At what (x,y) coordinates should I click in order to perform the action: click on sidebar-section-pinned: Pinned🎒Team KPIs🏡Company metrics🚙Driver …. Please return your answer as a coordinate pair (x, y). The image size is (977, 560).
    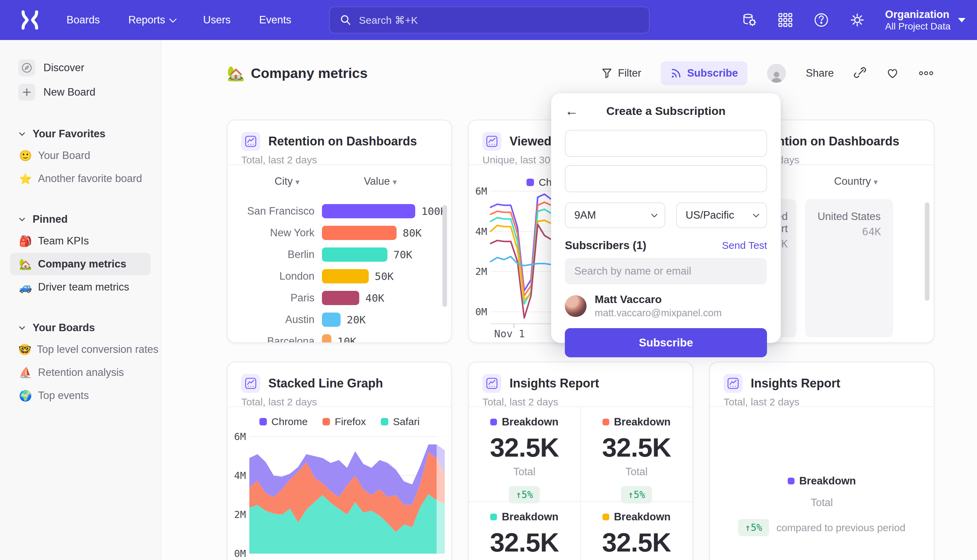
    Looking at the image, I should click on (80, 254).